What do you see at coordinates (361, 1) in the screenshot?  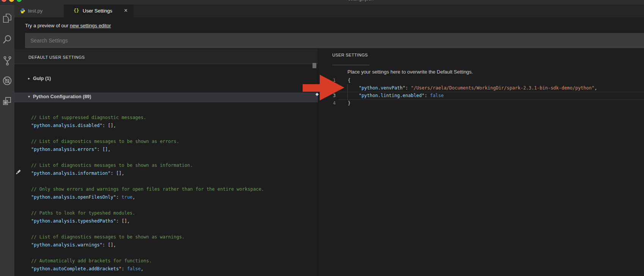 I see `window-title: settings.json` at bounding box center [361, 1].